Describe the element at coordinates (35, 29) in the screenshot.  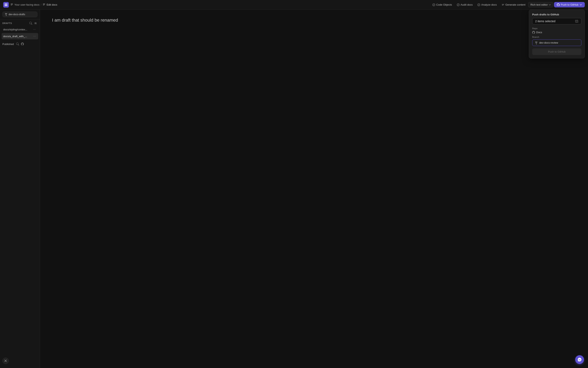
I see `file-item-more-0: ···` at that location.